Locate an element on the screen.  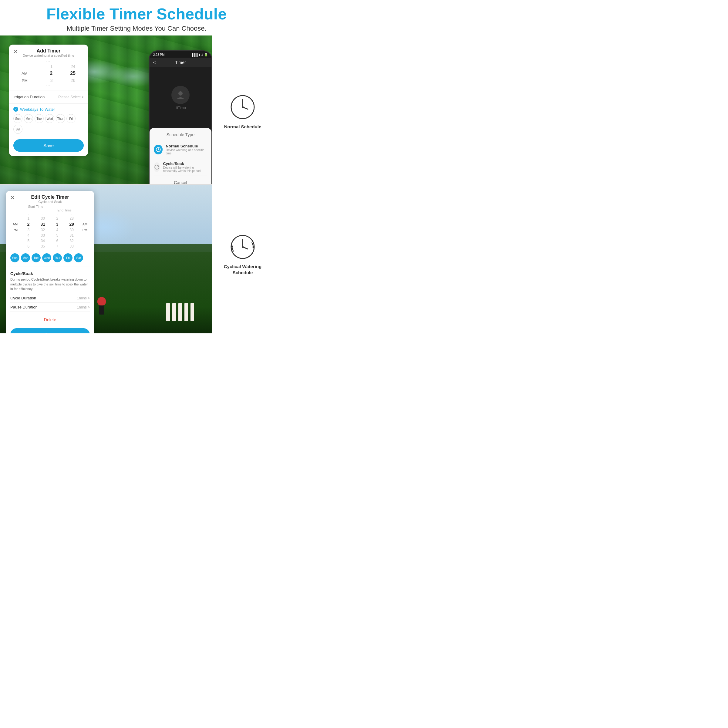
bottom-scene: ✕ Edit Cycle Timer Cycle and Soak Start … is located at coordinates (106, 259).